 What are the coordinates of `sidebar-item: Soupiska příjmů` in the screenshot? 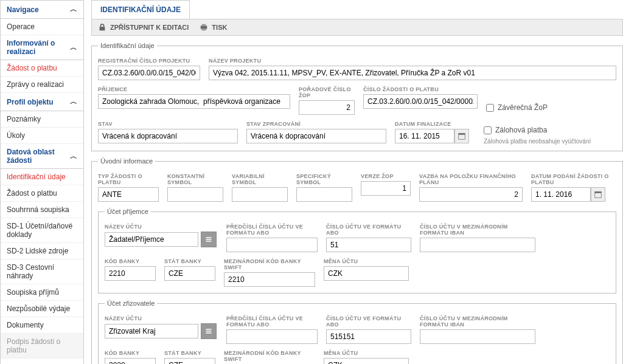 It's located at (42, 293).